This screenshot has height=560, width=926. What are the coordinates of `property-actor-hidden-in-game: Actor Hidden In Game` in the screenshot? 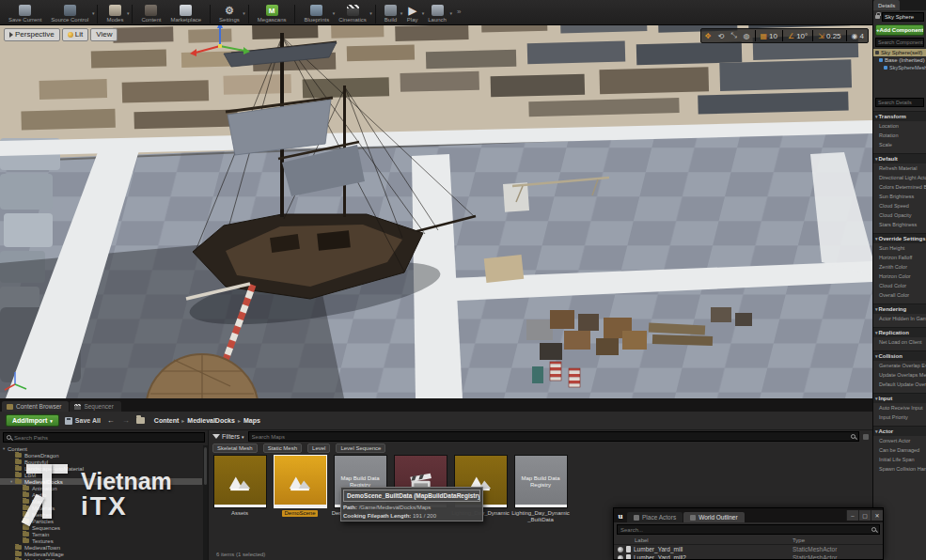 It's located at (900, 319).